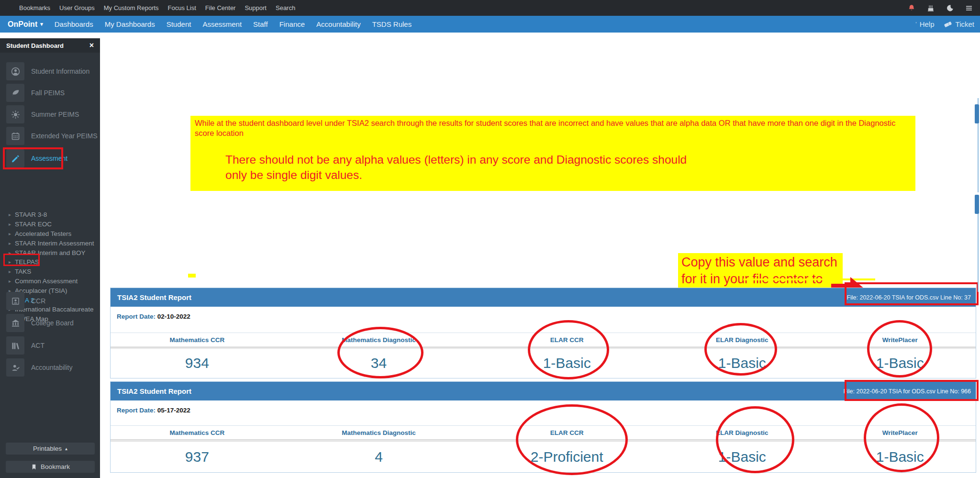 This screenshot has height=478, width=980. What do you see at coordinates (553, 153) in the screenshot?
I see `instruction-note: While at the student dashboard level und…` at bounding box center [553, 153].